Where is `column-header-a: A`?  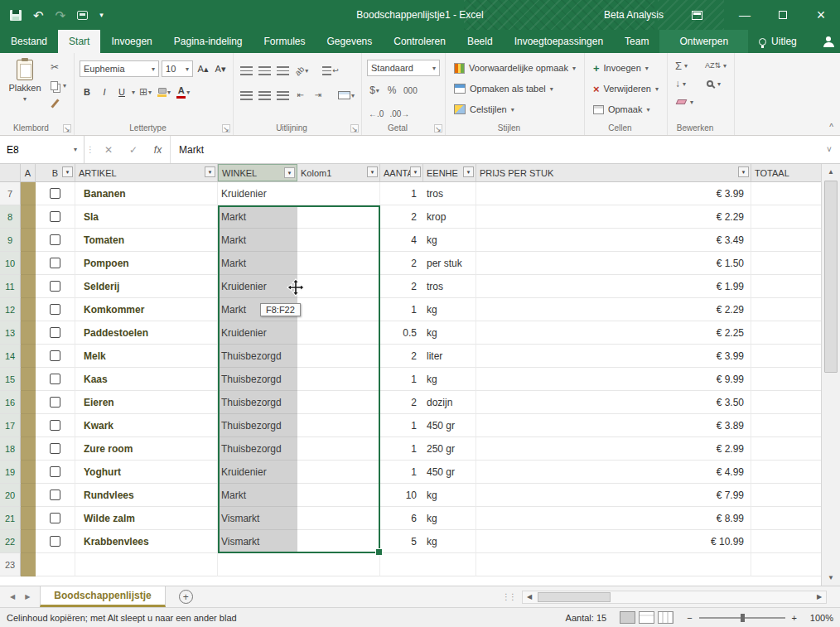 column-header-a: A is located at coordinates (28, 172).